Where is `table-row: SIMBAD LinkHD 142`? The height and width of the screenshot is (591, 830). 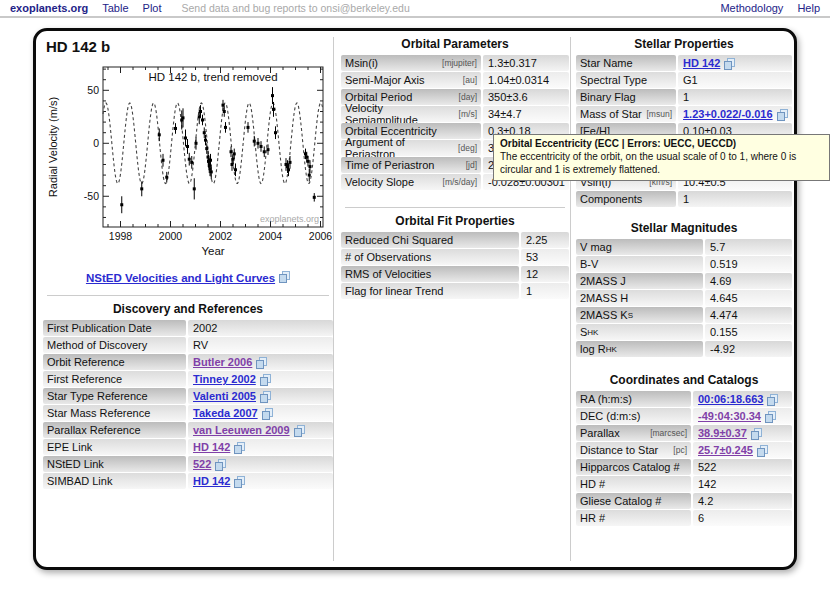
table-row: SIMBAD LinkHD 142 is located at coordinates (188, 481).